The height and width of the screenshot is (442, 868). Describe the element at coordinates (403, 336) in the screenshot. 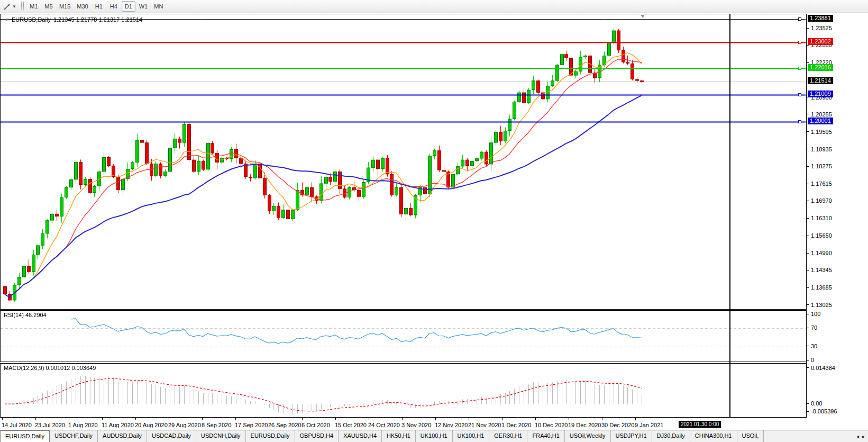

I see `rsi-indicator-panel: RSI(14) 46.2904` at that location.